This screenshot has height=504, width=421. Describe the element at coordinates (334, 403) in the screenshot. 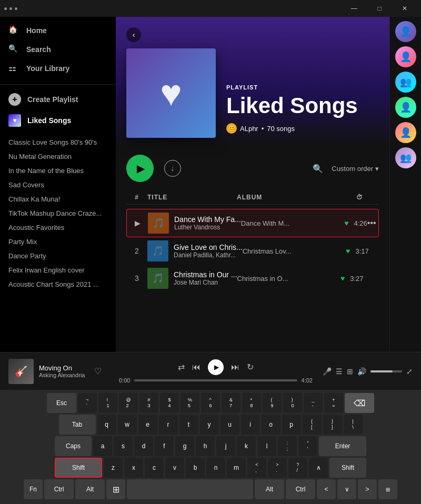

I see `key-equals: +=` at that location.